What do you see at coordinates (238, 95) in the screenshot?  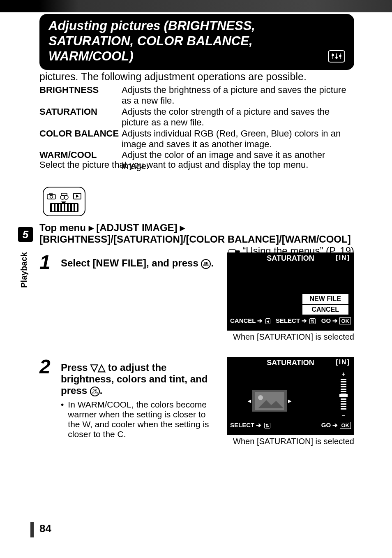 I see `definition-body: Adjusts the brightness of a picture and …` at bounding box center [238, 95].